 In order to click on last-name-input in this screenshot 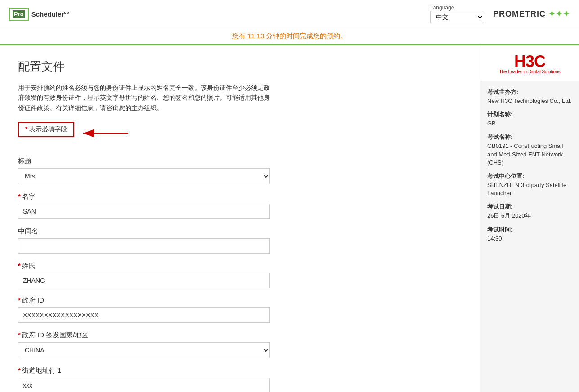, I will do `click(144, 281)`.